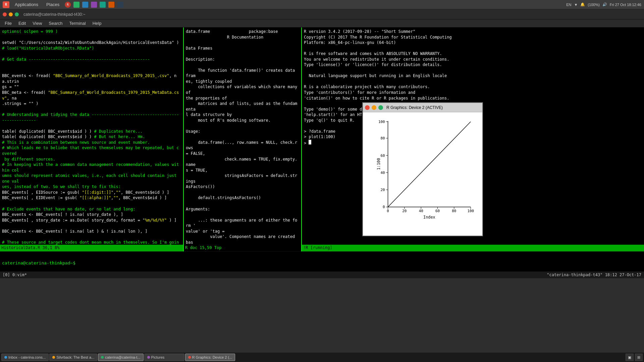 This screenshot has height=362, width=644. I want to click on battery-status: (100%), so click(594, 5).